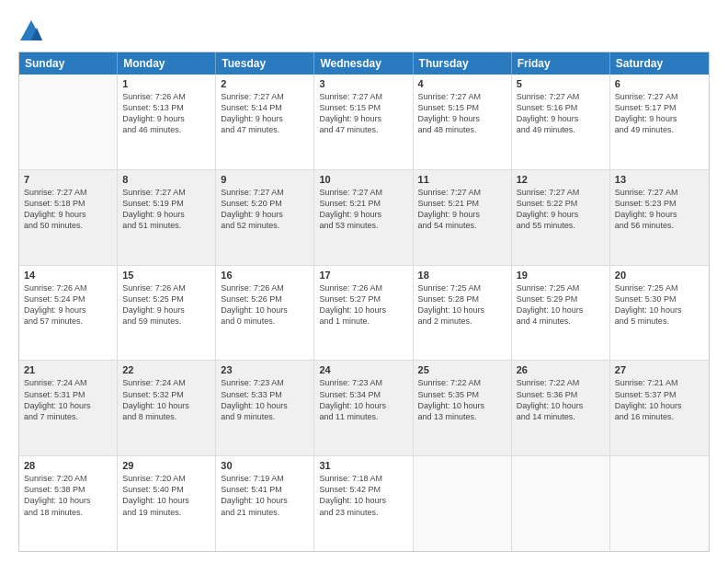 This screenshot has height=563, width=728. Describe the element at coordinates (660, 313) in the screenshot. I see `calendar-cell: 20Sunrise: 7:25 AMSunset: 5:30 PMDayligh…` at that location.